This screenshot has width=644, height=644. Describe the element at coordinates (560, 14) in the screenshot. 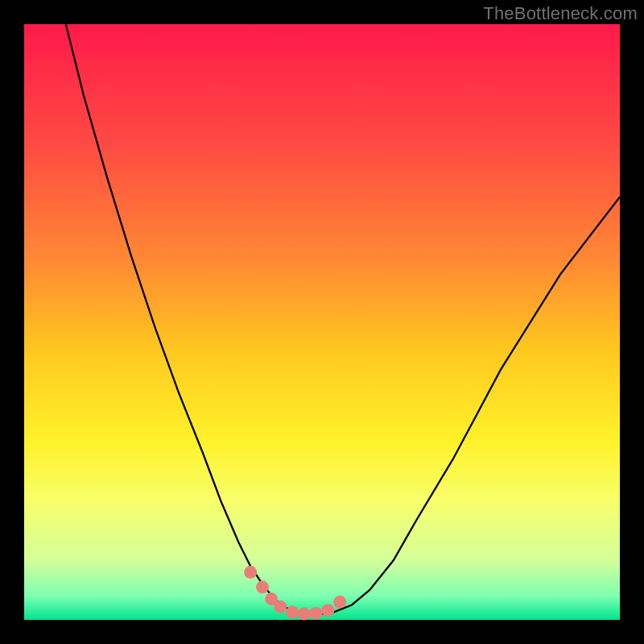

I see `watermark-text: TheBottleneck.com` at that location.